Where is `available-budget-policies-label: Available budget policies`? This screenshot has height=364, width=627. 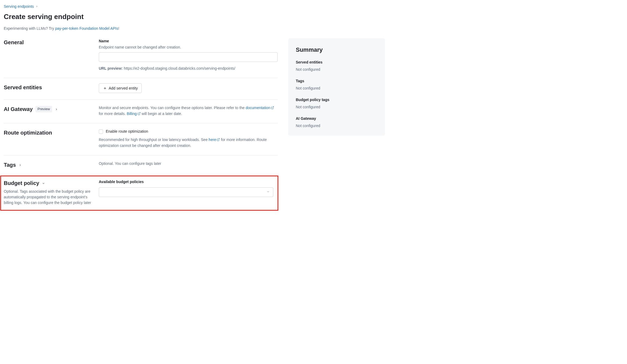 available-budget-policies-label: Available budget policies is located at coordinates (186, 182).